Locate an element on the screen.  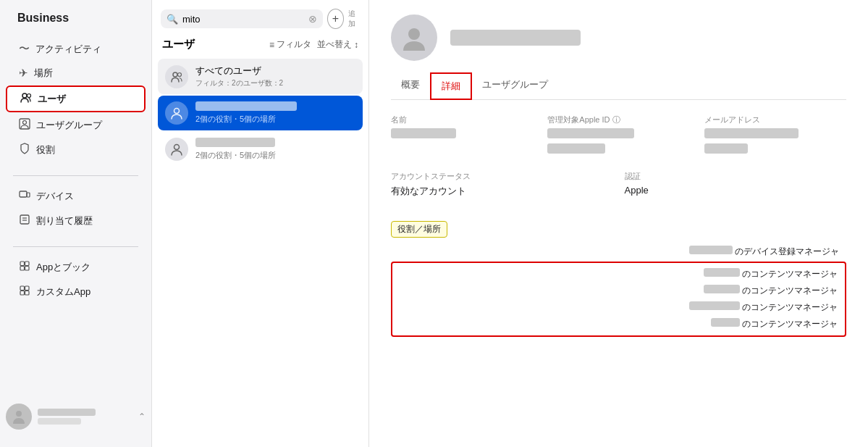
add-icon: + is located at coordinates (336, 19).